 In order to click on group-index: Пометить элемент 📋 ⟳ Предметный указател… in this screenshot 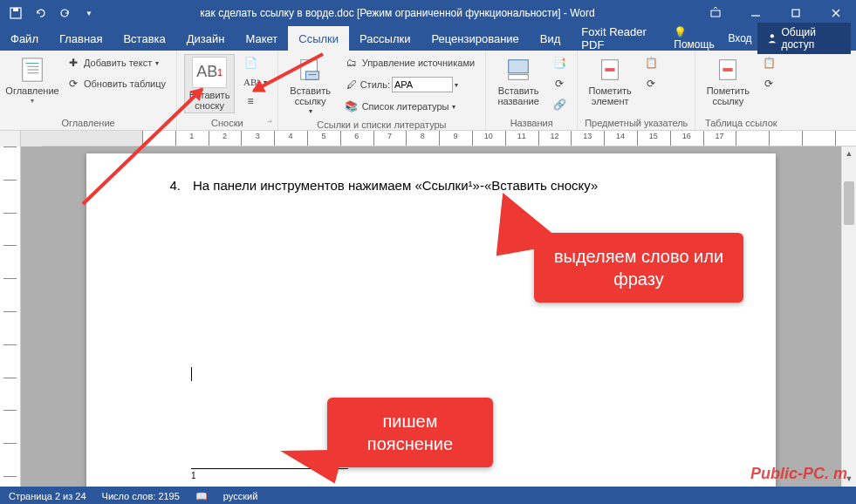, I will do `click(637, 91)`.